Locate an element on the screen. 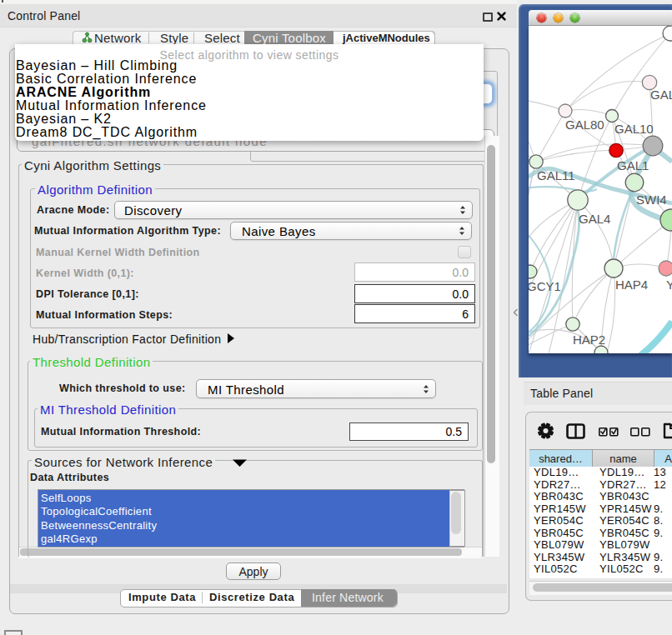 The height and width of the screenshot is (635, 672). svg-text: HAP4 is located at coordinates (632, 285).